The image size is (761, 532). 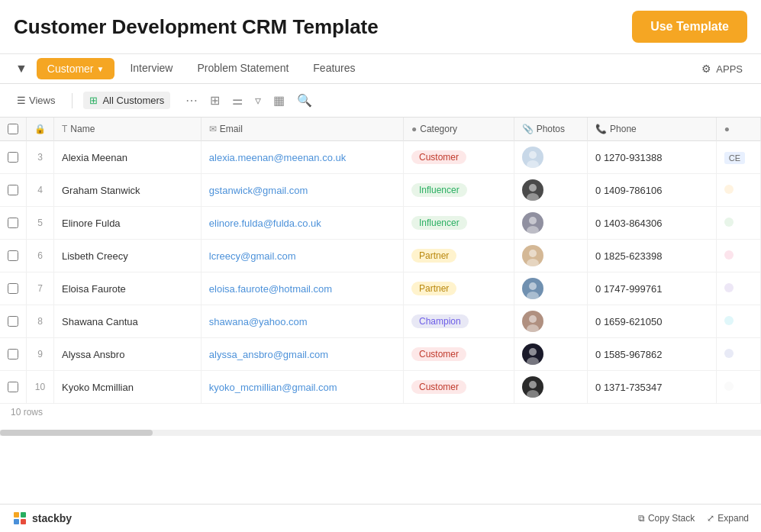 What do you see at coordinates (380, 130) in the screenshot?
I see `table-header-row: 🔒 TName ✉Email ●Category 📎Photos` at bounding box center [380, 130].